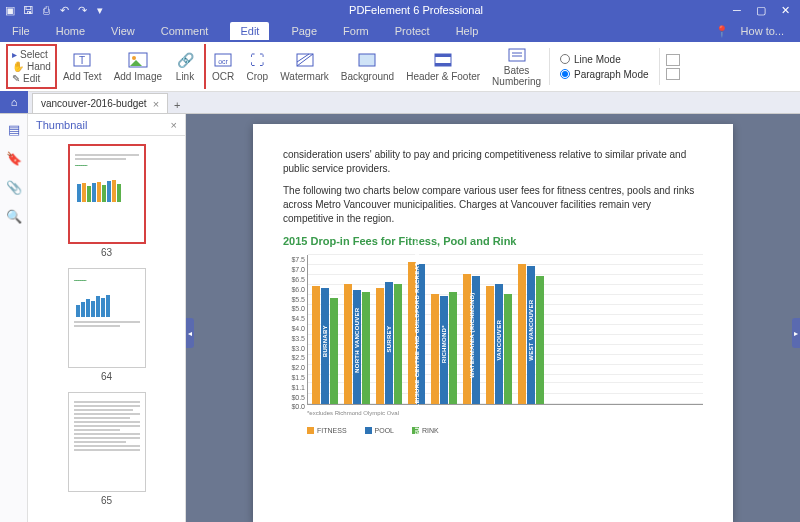 The image size is (800, 522). Describe the element at coordinates (156, 104) in the screenshot. I see `close-tab-icon: ×` at that location.